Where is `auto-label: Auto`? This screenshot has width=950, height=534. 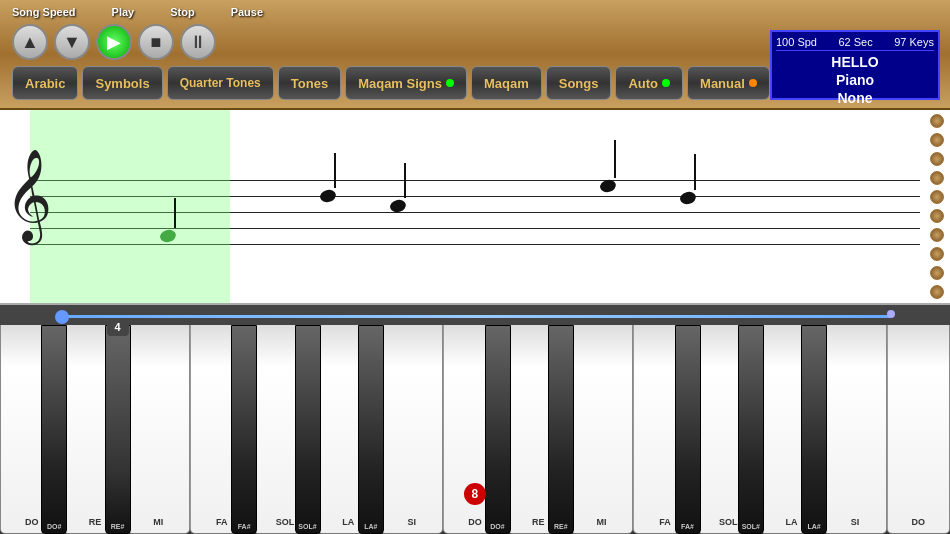 auto-label: Auto is located at coordinates (643, 84).